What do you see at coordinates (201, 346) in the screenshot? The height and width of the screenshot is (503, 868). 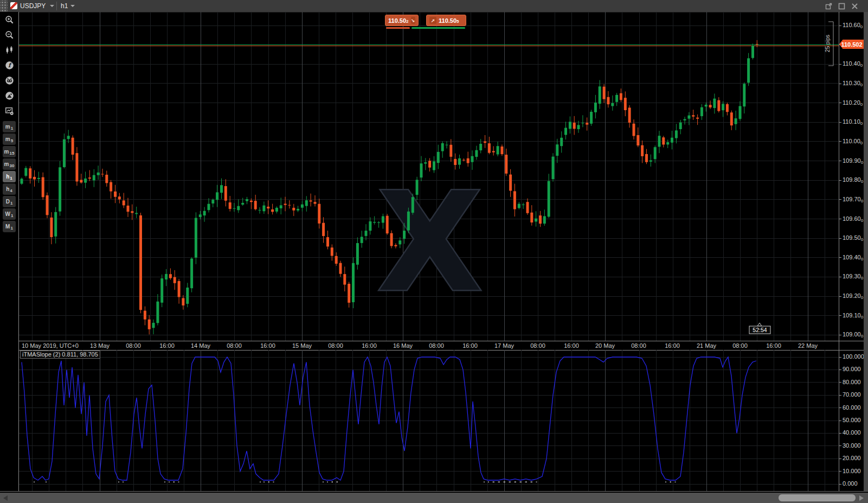 I see `time-tick-label: 14 May` at bounding box center [201, 346].